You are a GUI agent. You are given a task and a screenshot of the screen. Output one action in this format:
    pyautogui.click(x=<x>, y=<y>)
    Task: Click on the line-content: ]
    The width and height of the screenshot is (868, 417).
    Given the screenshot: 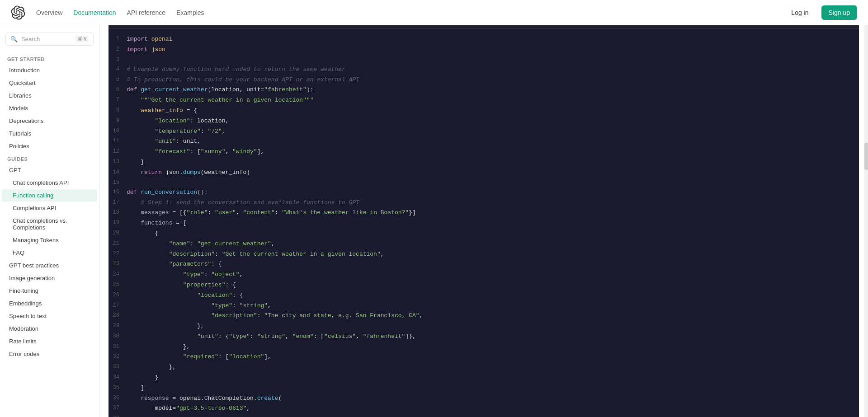 What is the action you would take?
    pyautogui.click(x=493, y=389)
    